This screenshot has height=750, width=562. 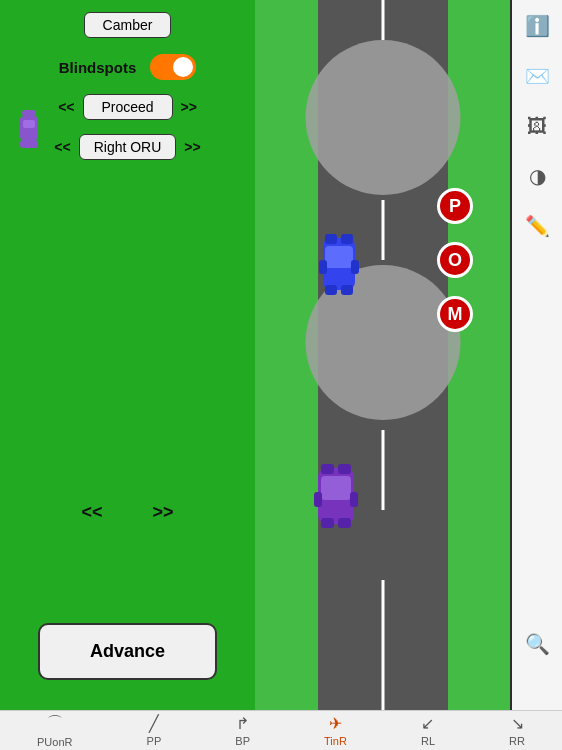 I want to click on blindspots-toggle, so click(x=173, y=67).